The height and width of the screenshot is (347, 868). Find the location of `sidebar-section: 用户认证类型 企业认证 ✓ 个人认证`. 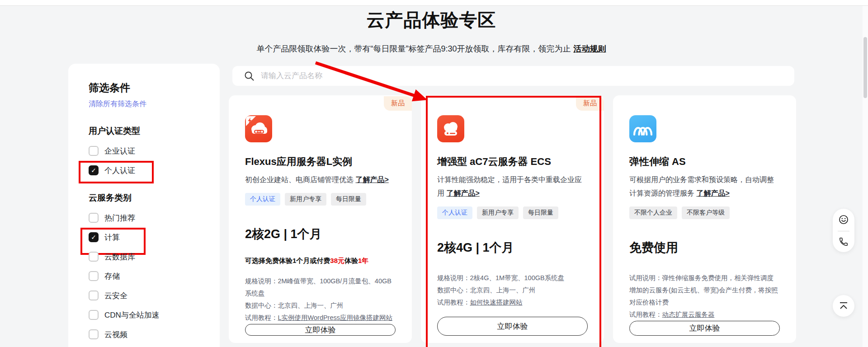

sidebar-section: 用户认证类型 企业认证 ✓ 个人认证 is located at coordinates (147, 150).